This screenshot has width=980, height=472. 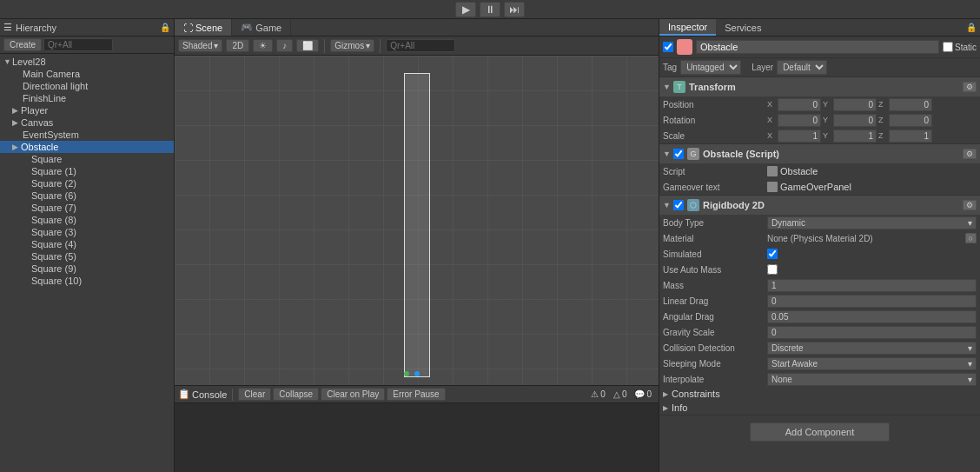 I want to click on position-y, so click(x=855, y=104).